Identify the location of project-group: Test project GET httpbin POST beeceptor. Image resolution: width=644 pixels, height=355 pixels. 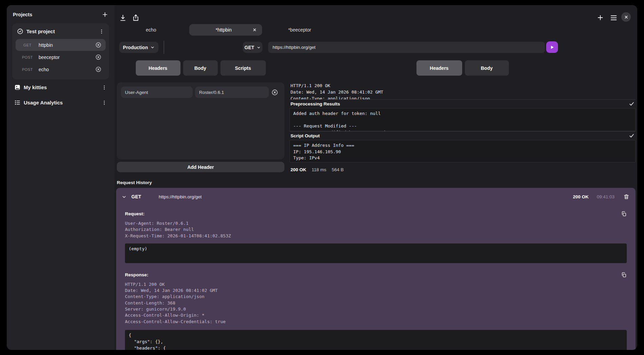
(61, 52).